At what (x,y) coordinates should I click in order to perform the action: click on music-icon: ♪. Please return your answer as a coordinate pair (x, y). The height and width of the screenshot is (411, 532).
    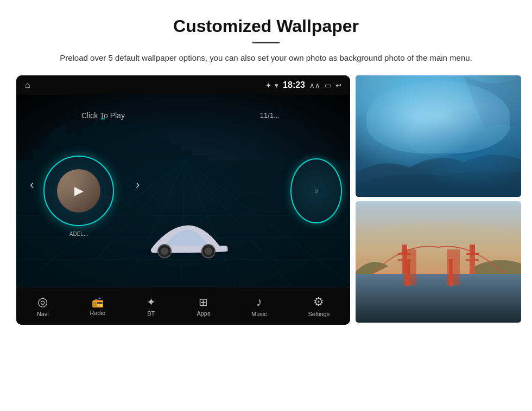
    Looking at the image, I should click on (259, 302).